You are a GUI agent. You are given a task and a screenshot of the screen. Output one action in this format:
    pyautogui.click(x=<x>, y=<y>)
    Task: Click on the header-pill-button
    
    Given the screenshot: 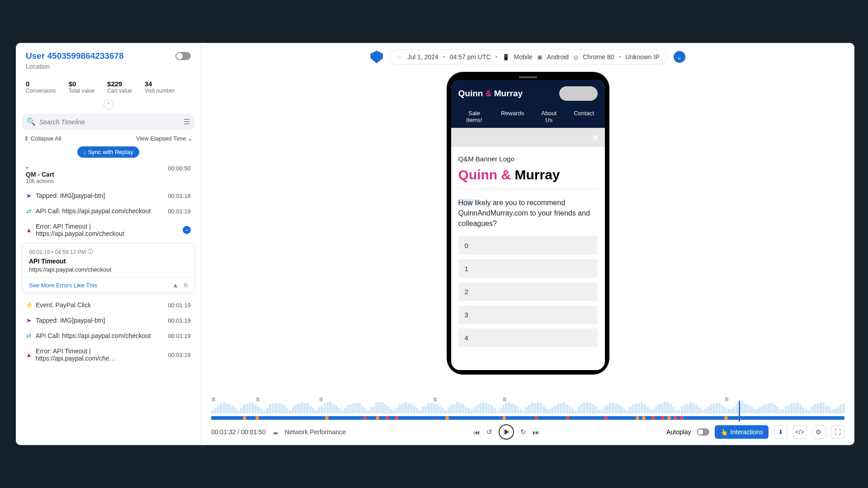 What is the action you would take?
    pyautogui.click(x=579, y=94)
    